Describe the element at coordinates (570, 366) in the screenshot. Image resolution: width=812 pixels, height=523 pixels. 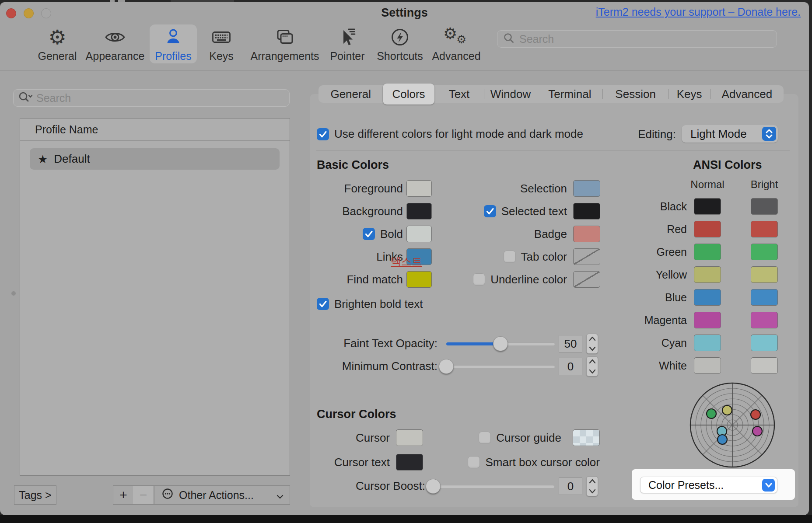
I see `min-contrast-value: 0` at that location.